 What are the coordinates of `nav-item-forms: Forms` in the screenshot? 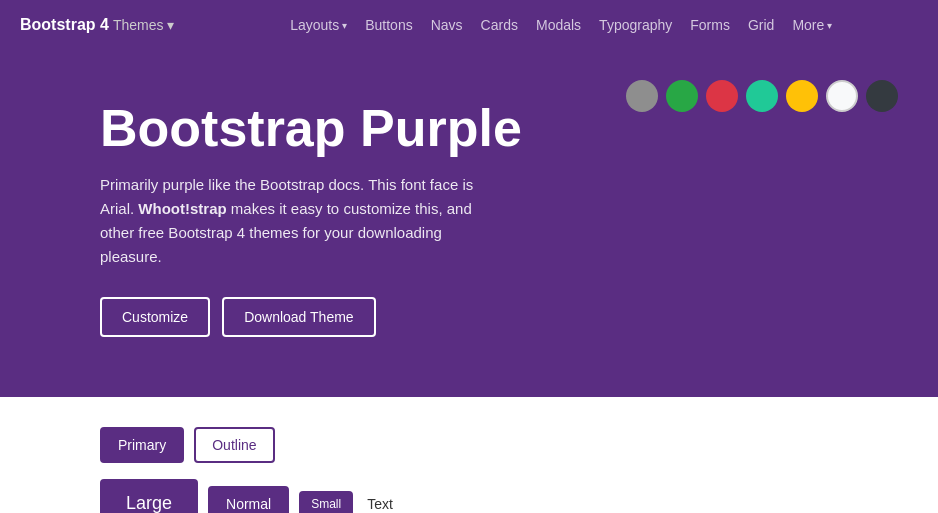 It's located at (710, 25).